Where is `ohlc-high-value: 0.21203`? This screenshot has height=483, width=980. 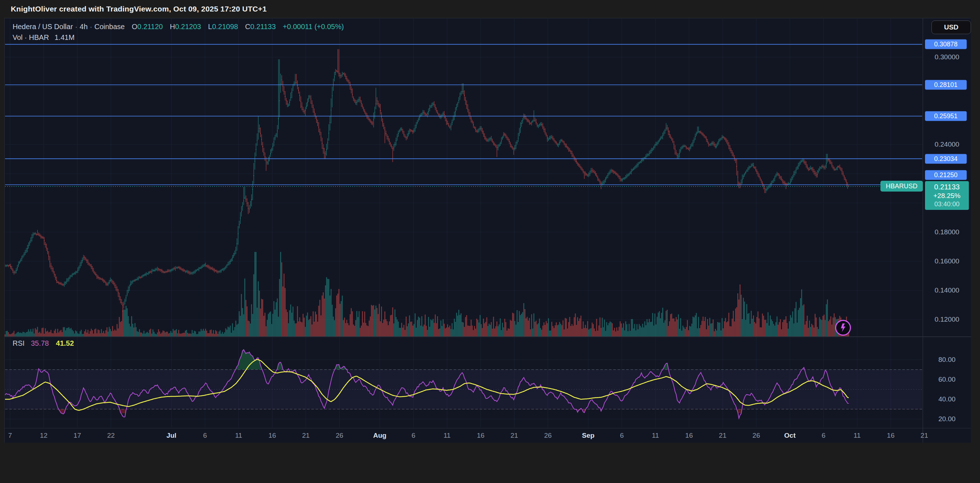
ohlc-high-value: 0.21203 is located at coordinates (188, 27).